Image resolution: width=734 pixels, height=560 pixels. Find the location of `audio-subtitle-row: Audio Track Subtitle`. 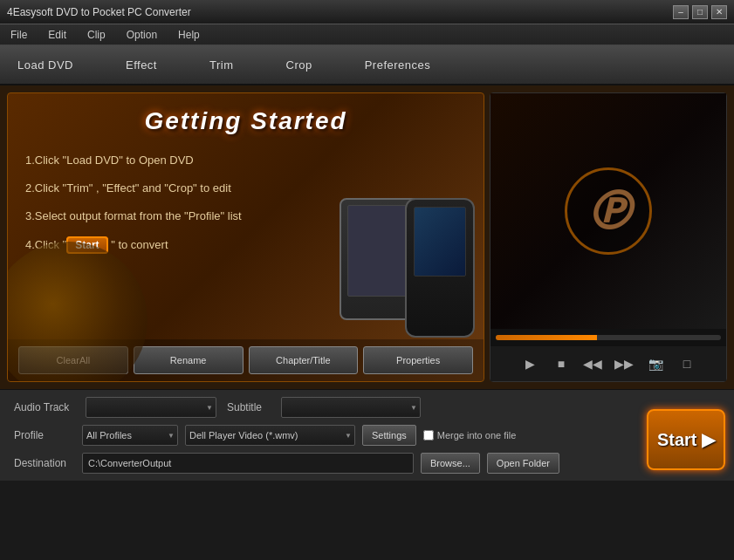

audio-subtitle-row: Audio Track Subtitle is located at coordinates (367, 407).